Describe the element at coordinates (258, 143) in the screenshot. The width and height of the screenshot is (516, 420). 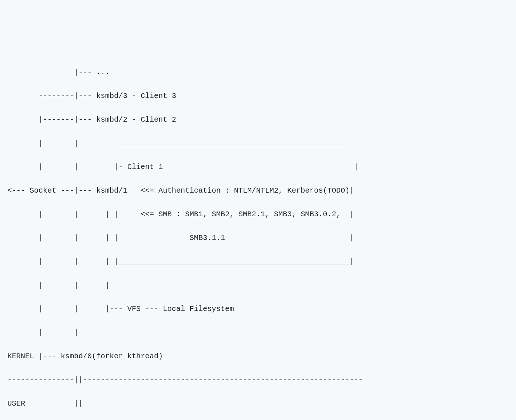
I see `diagram-line: | | ____________________________________…` at that location.